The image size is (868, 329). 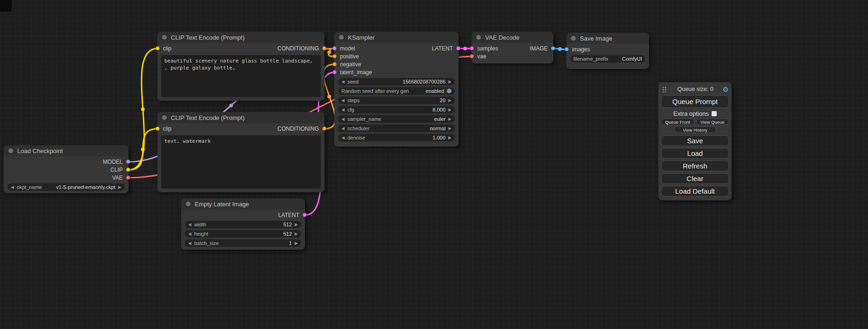 I want to click on node-title-bar: KSampler, so click(x=396, y=37).